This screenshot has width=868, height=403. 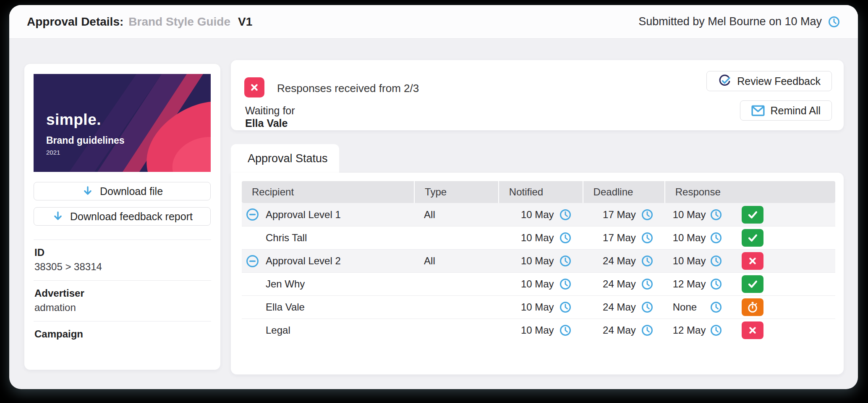 I want to click on column-header-response: Response, so click(x=750, y=192).